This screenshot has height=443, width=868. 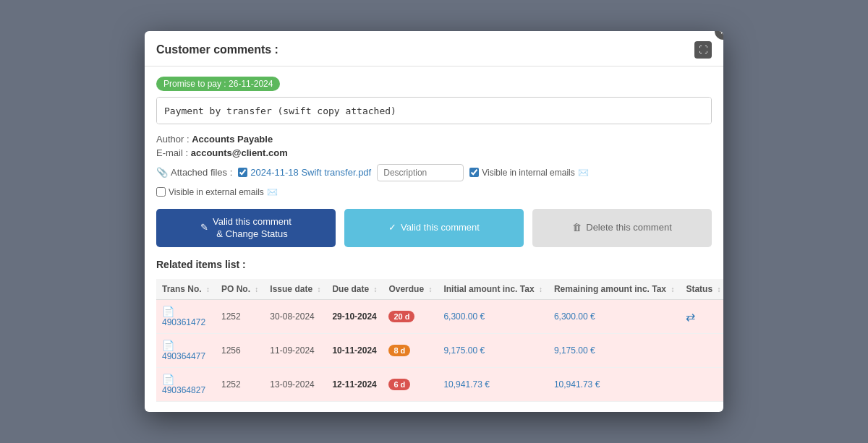 I want to click on cell-issue-date: 30-08-2024, so click(x=295, y=317).